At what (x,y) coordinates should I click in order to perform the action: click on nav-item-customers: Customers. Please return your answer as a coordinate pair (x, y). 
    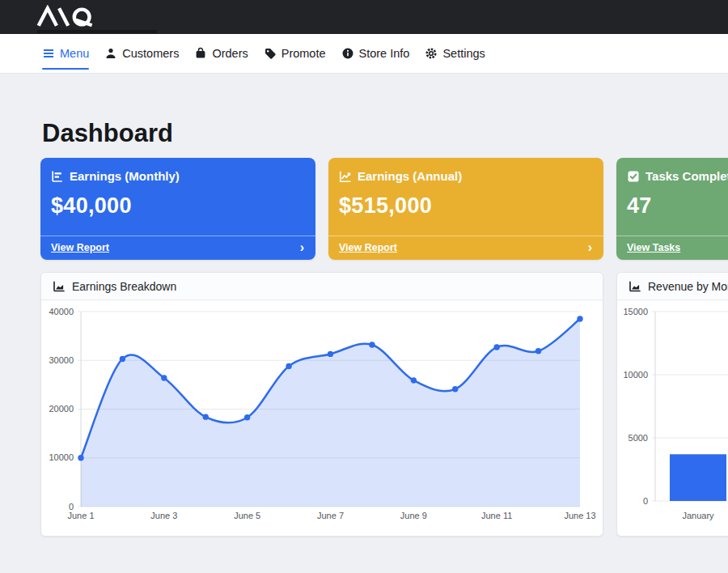
    Looking at the image, I should click on (142, 53).